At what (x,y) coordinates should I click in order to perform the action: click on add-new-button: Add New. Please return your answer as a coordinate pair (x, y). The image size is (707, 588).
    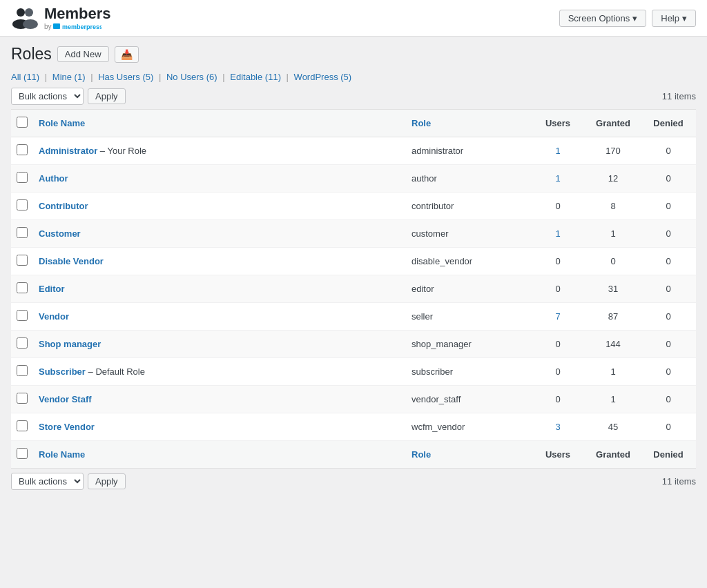
    Looking at the image, I should click on (83, 54).